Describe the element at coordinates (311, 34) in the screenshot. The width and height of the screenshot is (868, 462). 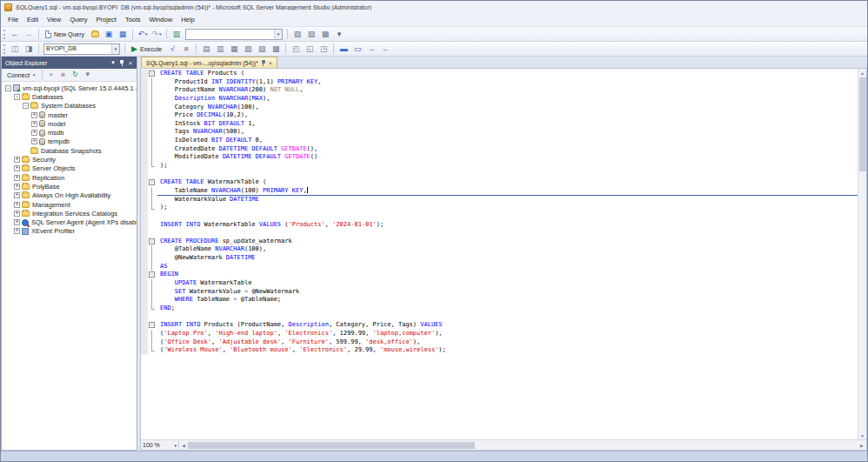
I see `template-explorer-icon: ▨` at that location.